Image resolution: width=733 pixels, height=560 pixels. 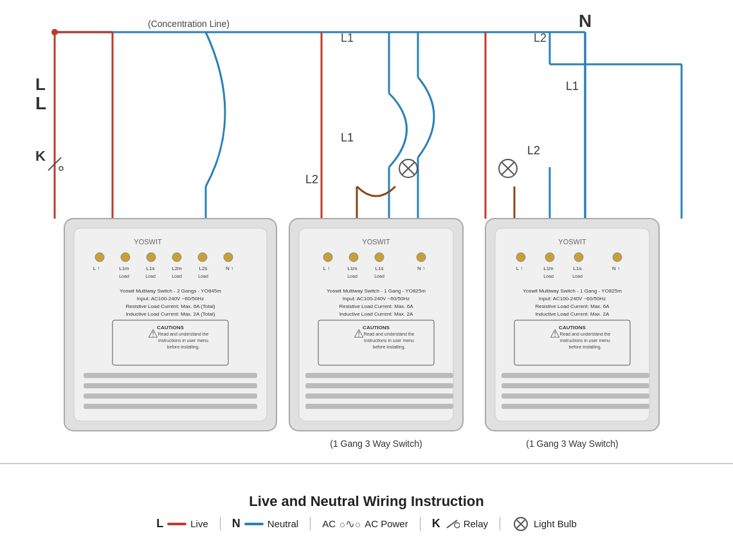 I want to click on svg-text:Resistive Load Current: Max. 6: Resistive Load Current: Max. 6A (Total), so click(x=170, y=306).